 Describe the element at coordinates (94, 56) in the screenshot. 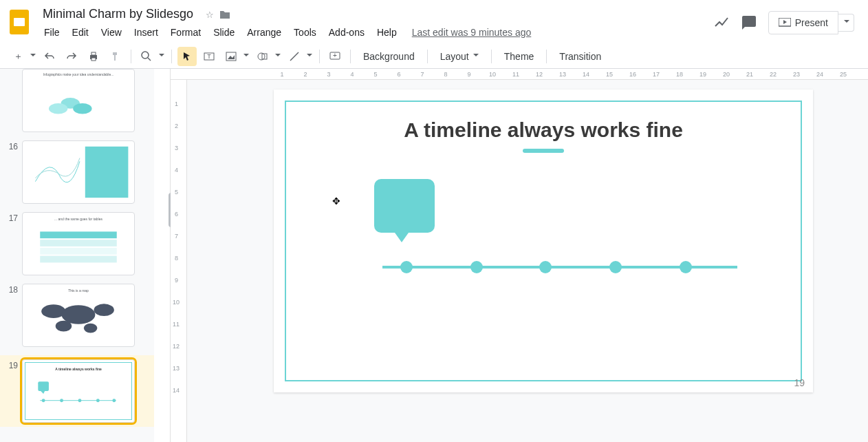

I see `print-button` at that location.